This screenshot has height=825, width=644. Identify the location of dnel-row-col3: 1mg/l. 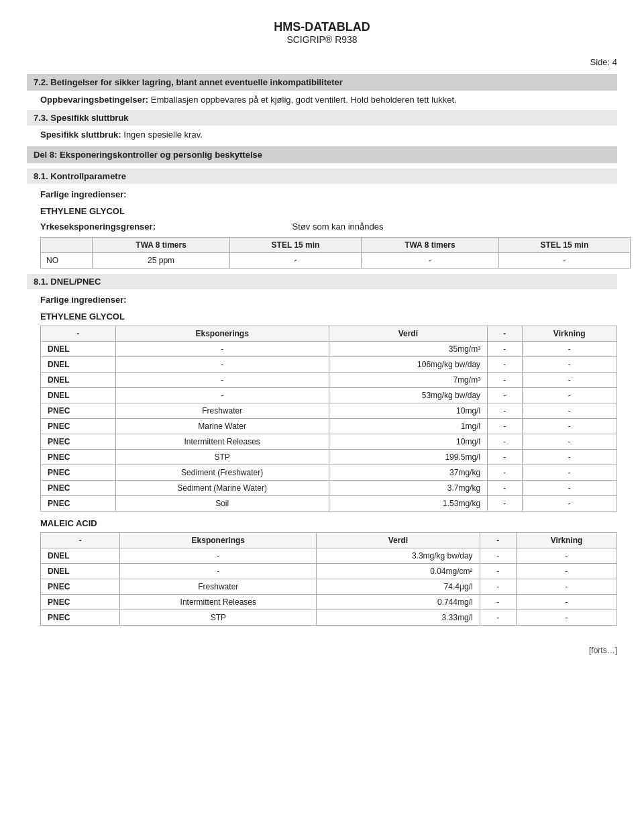
(408, 427).